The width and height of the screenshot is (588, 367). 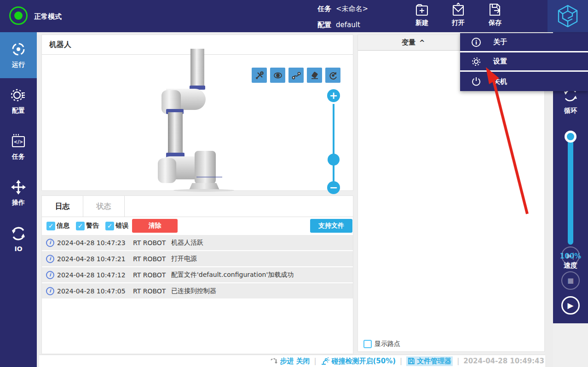 I want to click on tab-status: 状态, so click(x=104, y=206).